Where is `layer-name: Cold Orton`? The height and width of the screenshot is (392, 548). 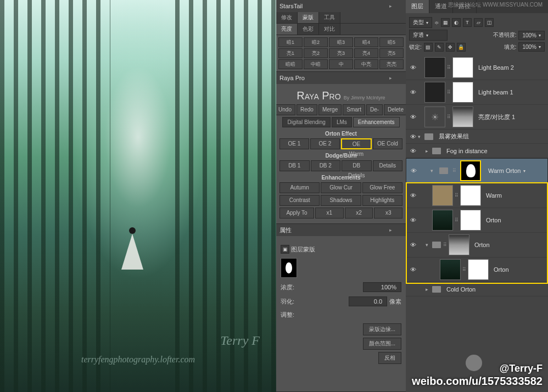
layer-name: Cold Orton is located at coordinates (461, 289).